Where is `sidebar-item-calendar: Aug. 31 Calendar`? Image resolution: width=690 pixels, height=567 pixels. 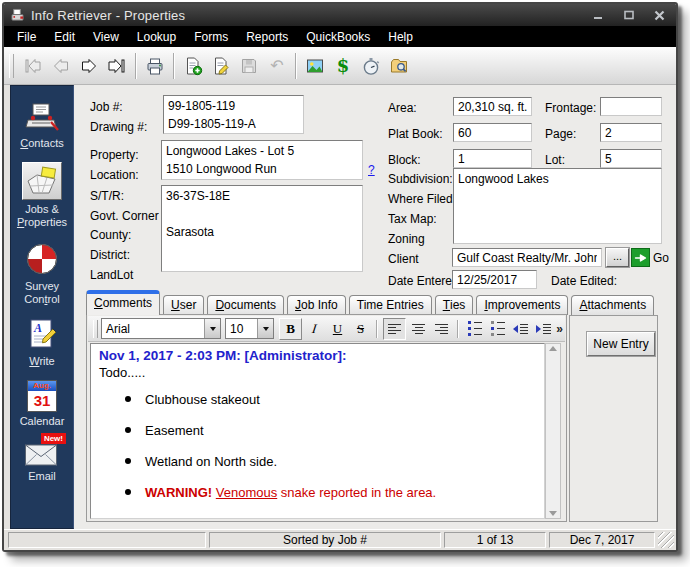
sidebar-item-calendar: Aug. 31 Calendar is located at coordinates (42, 404).